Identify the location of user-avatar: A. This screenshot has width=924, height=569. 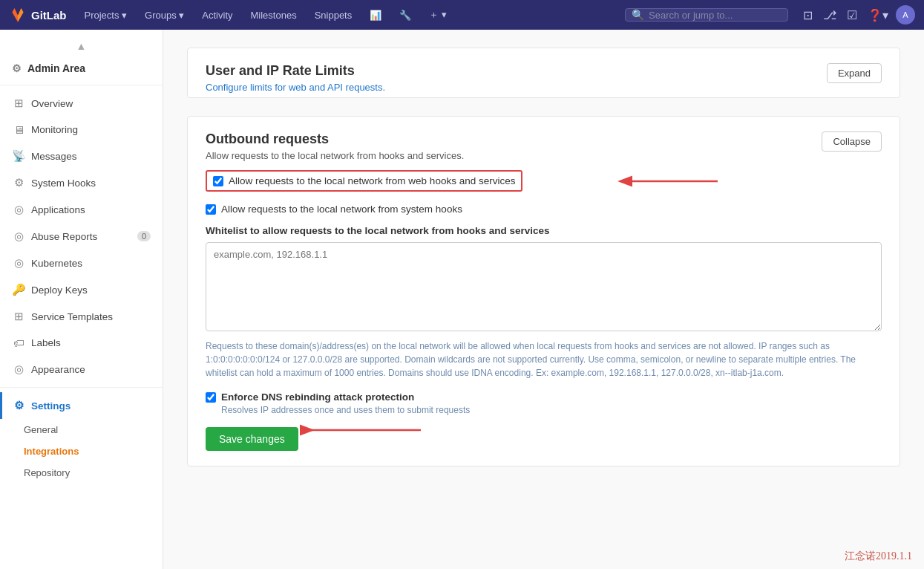
(905, 15).